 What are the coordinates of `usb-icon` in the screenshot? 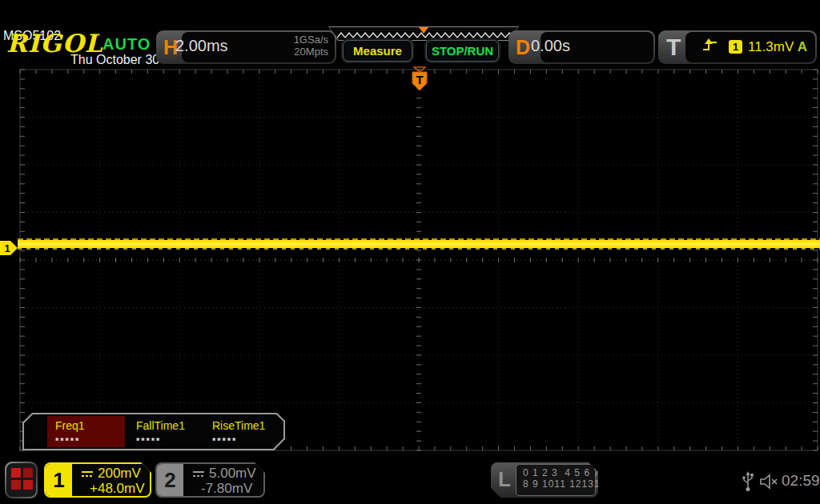 It's located at (748, 482).